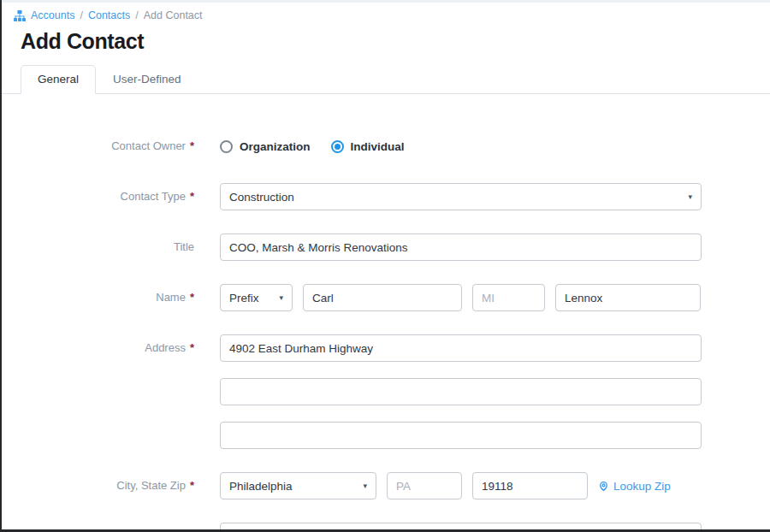 Image resolution: width=770 pixels, height=532 pixels. Describe the element at coordinates (386, 298) in the screenshot. I see `form-row-name: Name* Prefix ▾` at that location.